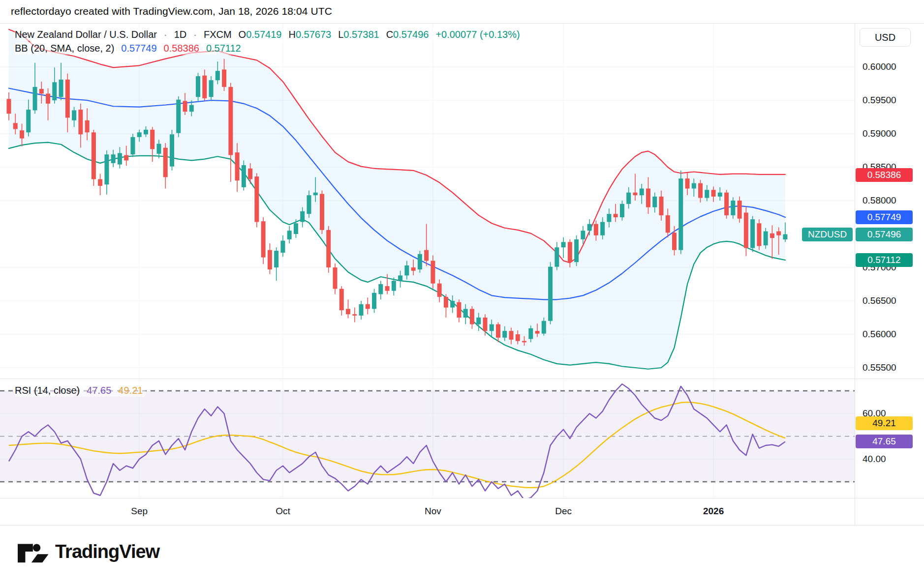 Image resolution: width=924 pixels, height=585 pixels. What do you see at coordinates (379, 34) in the screenshot?
I see `ohlc-values: O0.57419 H0.57673 L0.57381 C0.57496 +0.0…` at bounding box center [379, 34].